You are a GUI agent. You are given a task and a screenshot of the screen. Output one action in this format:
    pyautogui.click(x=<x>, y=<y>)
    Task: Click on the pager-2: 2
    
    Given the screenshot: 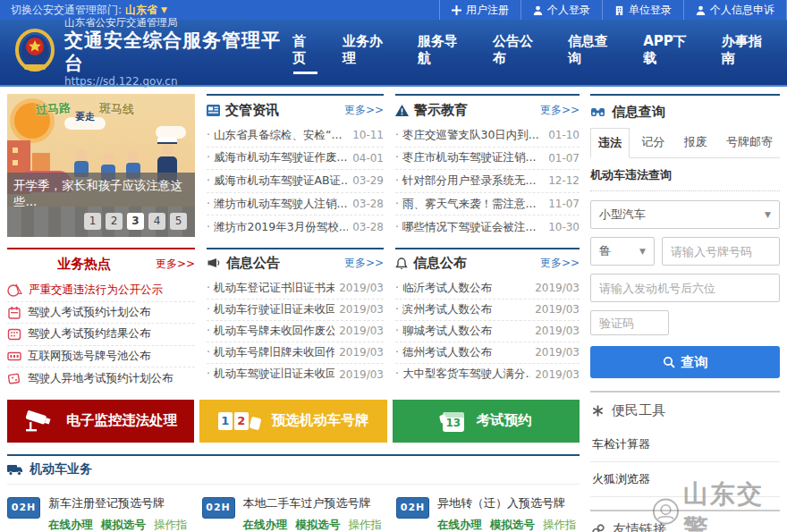 What is the action you would take?
    pyautogui.click(x=114, y=222)
    